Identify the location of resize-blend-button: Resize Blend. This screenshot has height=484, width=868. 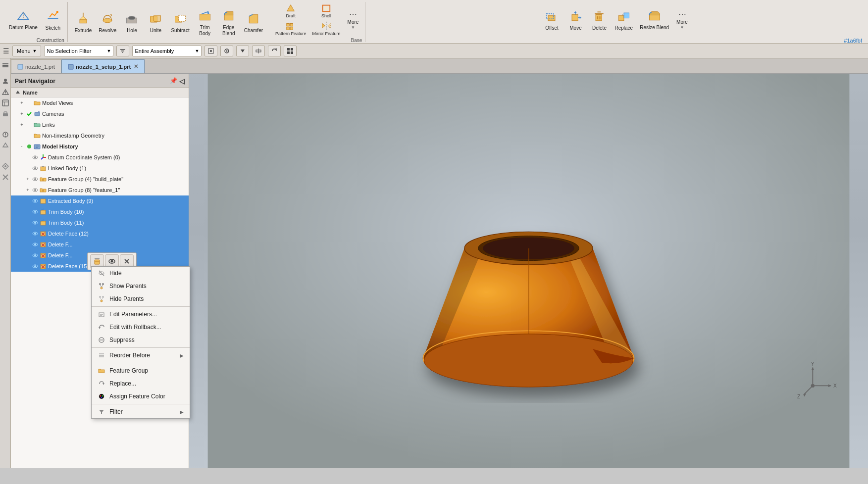
(655, 19).